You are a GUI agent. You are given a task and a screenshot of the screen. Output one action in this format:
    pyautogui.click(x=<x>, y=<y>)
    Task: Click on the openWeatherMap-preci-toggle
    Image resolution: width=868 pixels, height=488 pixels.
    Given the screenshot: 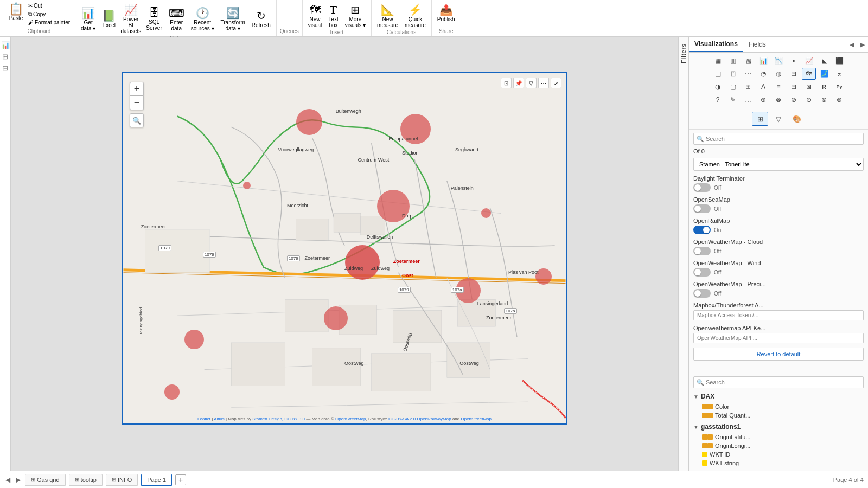 What is the action you would take?
    pyautogui.click(x=702, y=293)
    